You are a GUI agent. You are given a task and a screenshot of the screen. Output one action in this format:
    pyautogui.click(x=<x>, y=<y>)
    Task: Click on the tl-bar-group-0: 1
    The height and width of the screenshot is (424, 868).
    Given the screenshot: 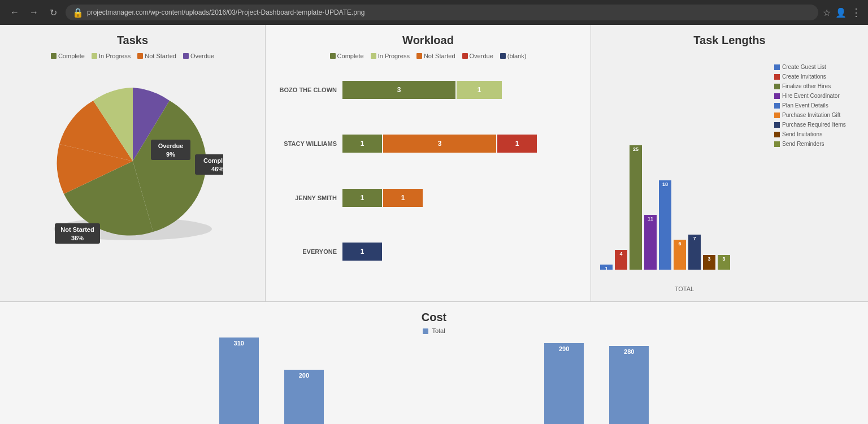 What is the action you would take?
    pyautogui.click(x=606, y=267)
    